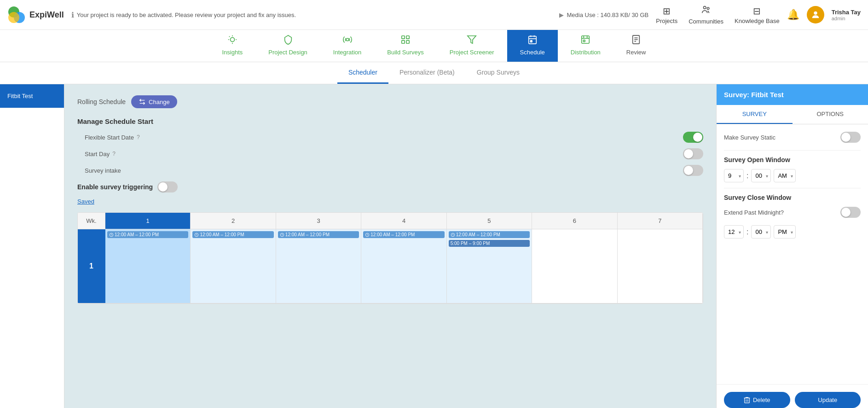  What do you see at coordinates (434, 73) in the screenshot?
I see `tab-bar: Scheduler Personalizer (Beta) Group Surv…` at bounding box center [434, 73].